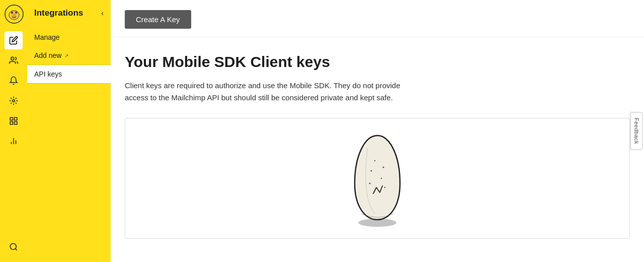  I want to click on sidebar-item-add-new-label: Add new, so click(48, 55).